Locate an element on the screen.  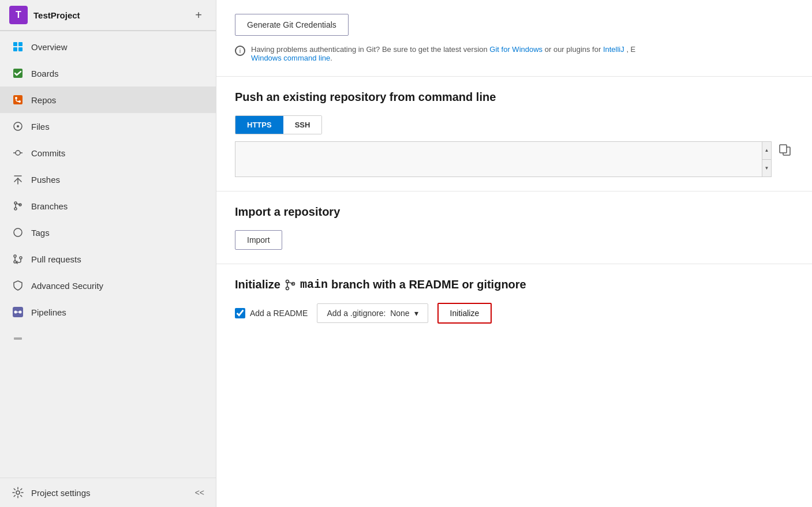
sidebar-header: T TestProject + is located at coordinates (108, 15).